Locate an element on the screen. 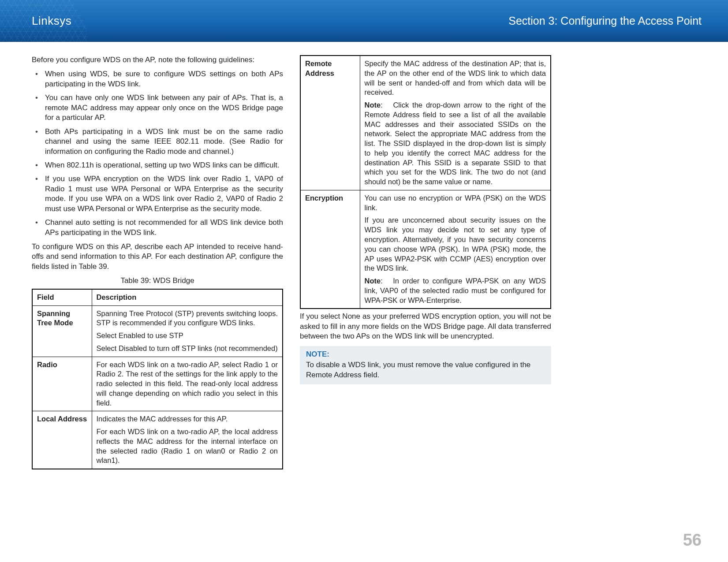 The width and height of the screenshot is (728, 562). desc-text: For each WDS link on a two-radio AP, the… is located at coordinates (187, 446).